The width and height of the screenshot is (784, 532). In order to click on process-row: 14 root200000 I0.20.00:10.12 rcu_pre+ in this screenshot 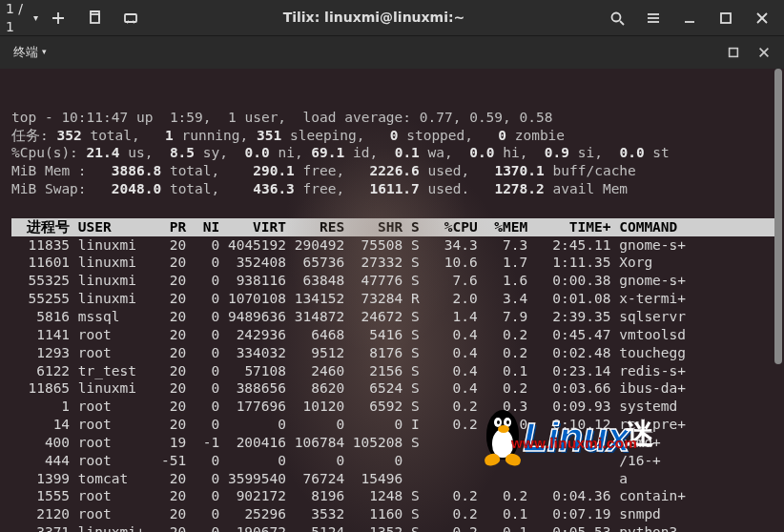, I will do `click(393, 425)`.